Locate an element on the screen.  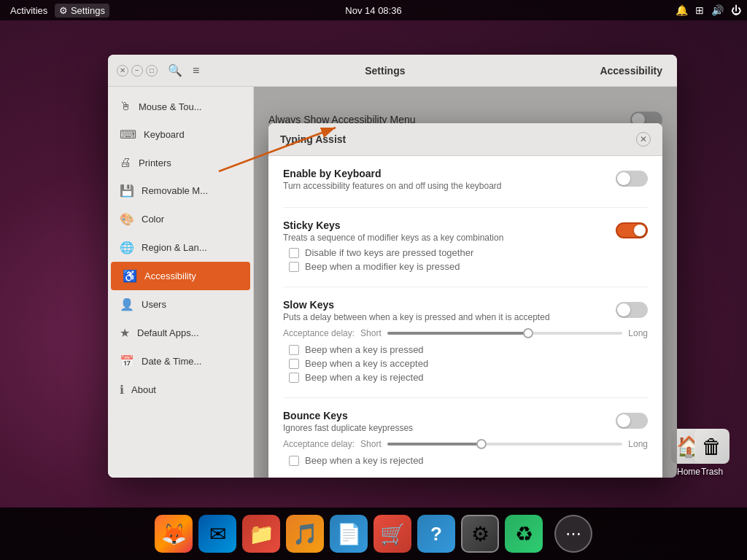
trash-icon-label: Trash is located at coordinates (712, 472).